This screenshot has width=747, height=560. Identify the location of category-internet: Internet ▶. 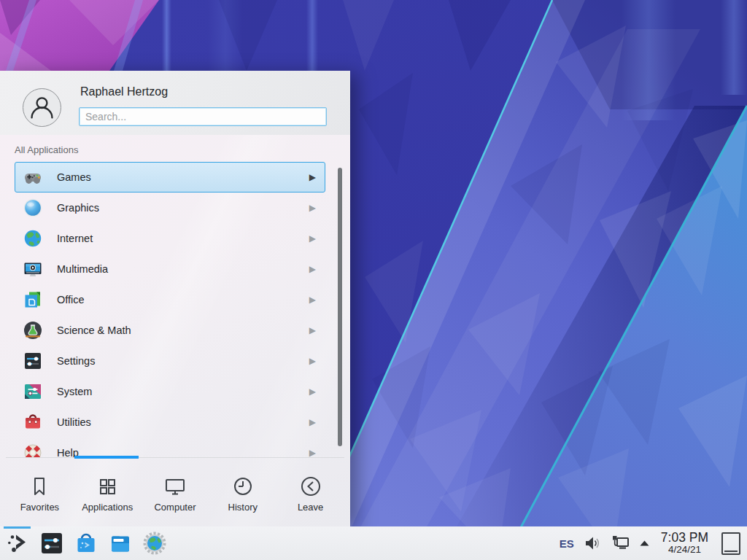
(170, 238).